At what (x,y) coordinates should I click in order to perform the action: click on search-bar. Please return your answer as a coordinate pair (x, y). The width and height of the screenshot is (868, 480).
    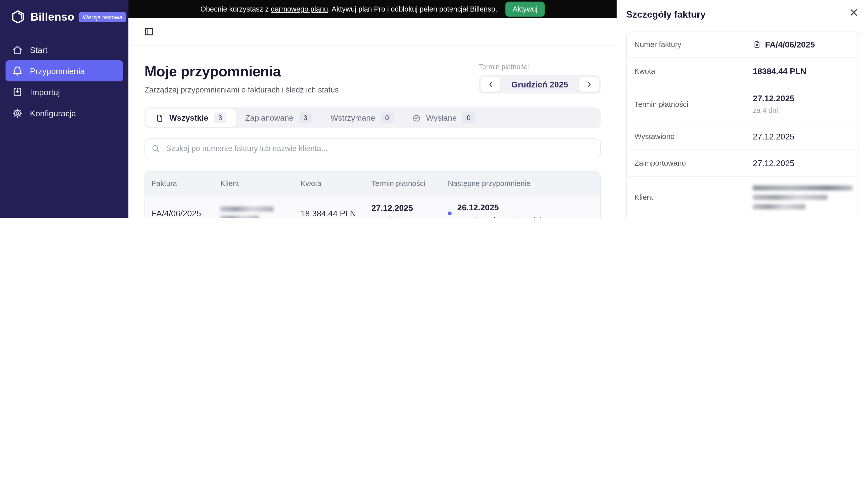
    Looking at the image, I should click on (373, 148).